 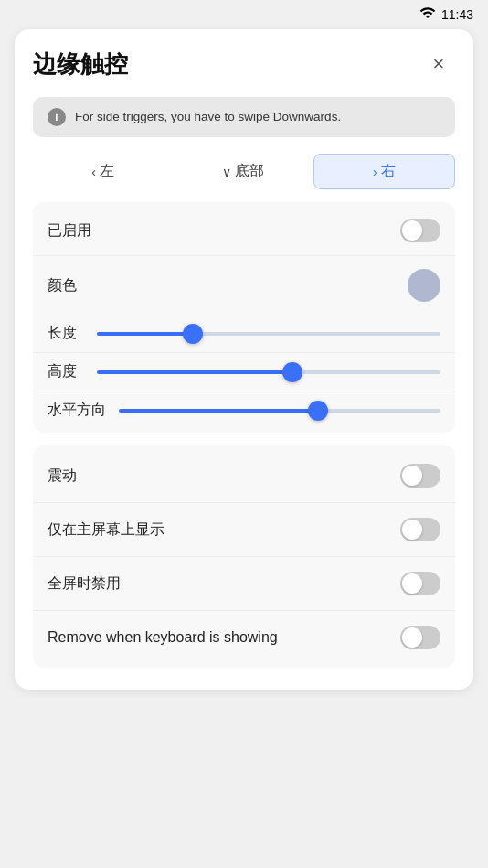 I want to click on tab-bottom: ∨ 底部, so click(x=243, y=172).